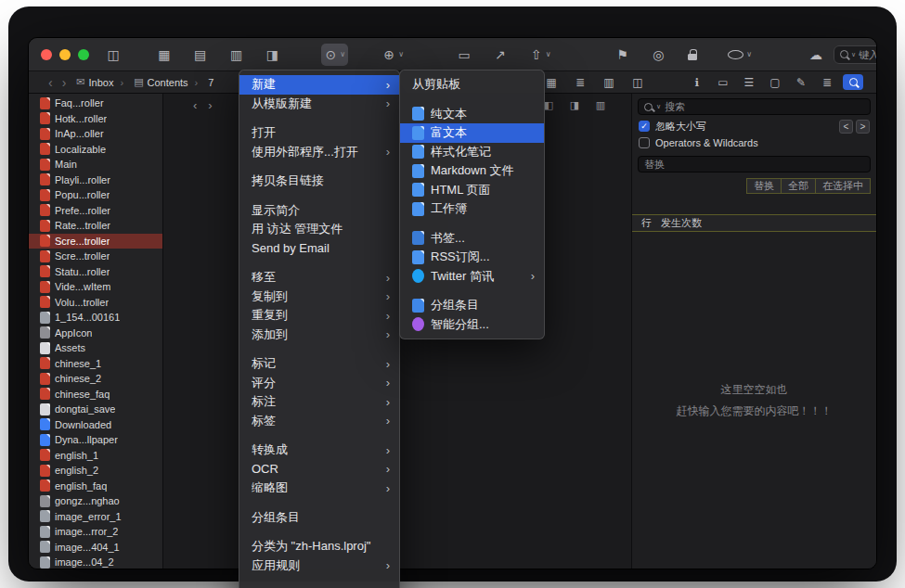  What do you see at coordinates (472, 210) in the screenshot?
I see `submenu-item: 工作簿 ›` at bounding box center [472, 210].